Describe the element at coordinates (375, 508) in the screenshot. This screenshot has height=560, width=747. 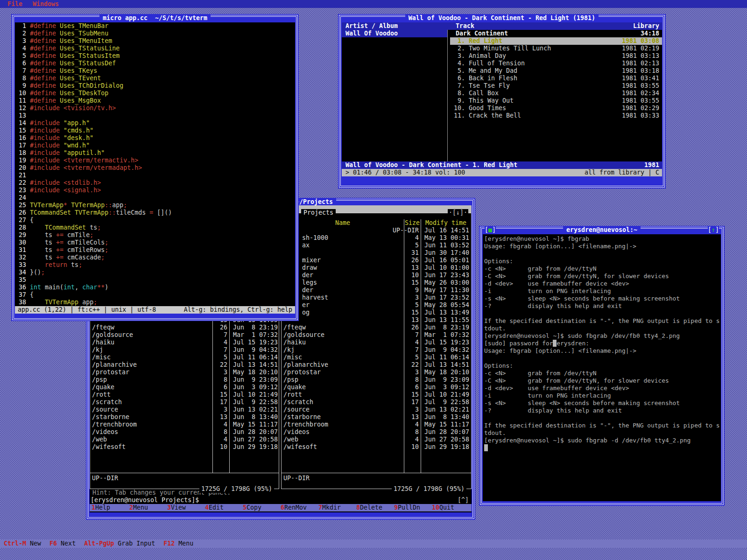
I see `function-key-button: 8Delete` at that location.